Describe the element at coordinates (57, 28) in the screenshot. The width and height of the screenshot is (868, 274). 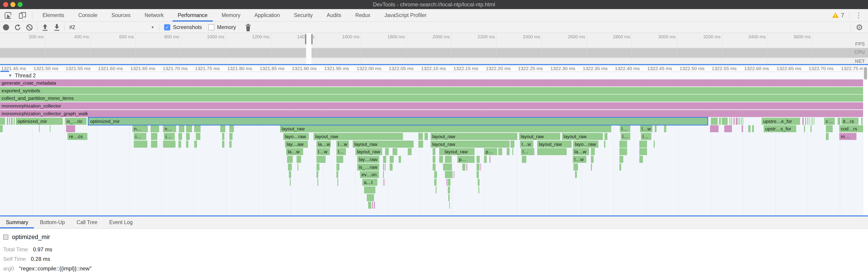
I see `save-profile-button` at that location.